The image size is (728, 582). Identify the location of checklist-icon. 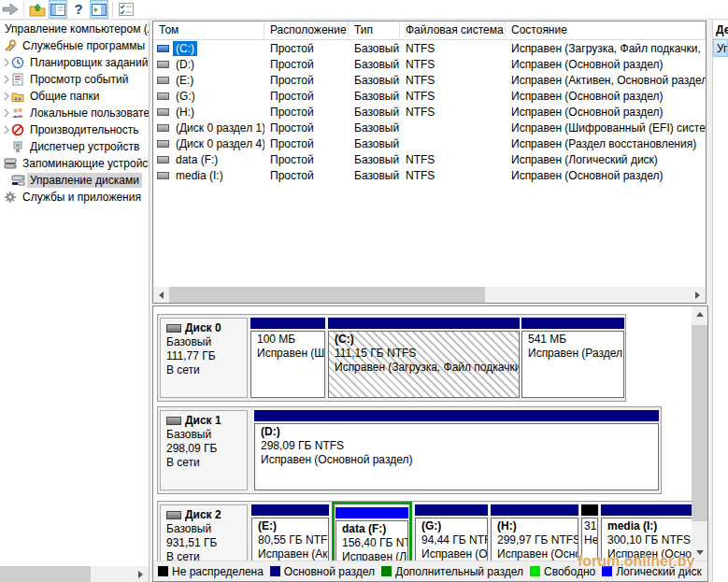
(126, 9).